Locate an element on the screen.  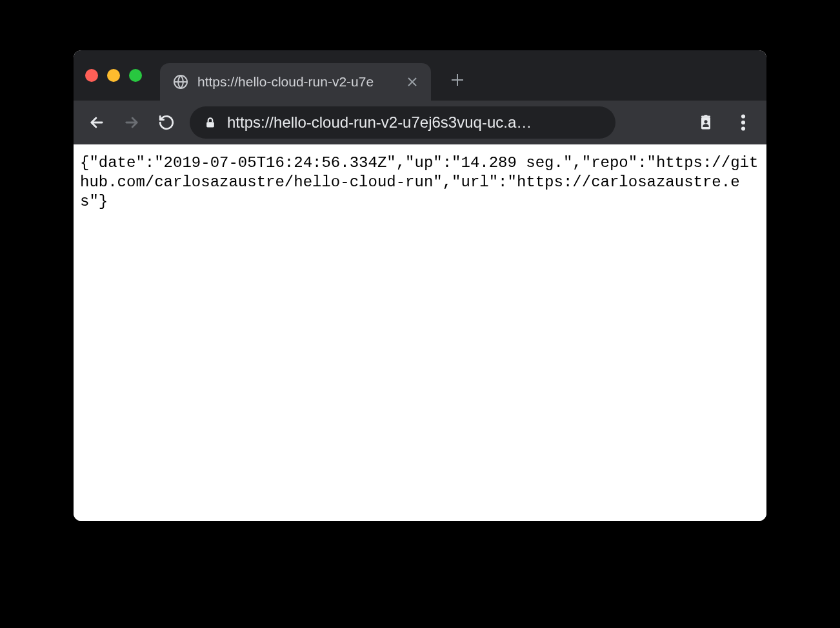
lock-icon is located at coordinates (210, 123).